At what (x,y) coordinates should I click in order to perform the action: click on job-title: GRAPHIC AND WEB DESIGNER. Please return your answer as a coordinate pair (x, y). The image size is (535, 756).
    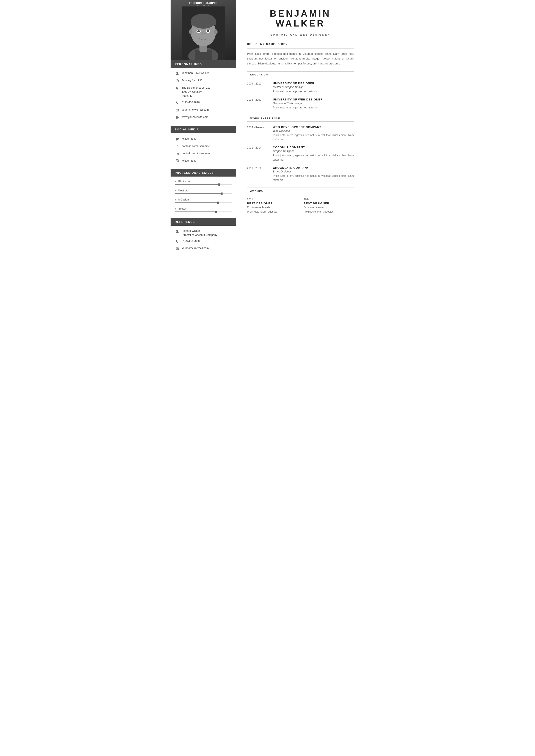
    Looking at the image, I should click on (300, 35).